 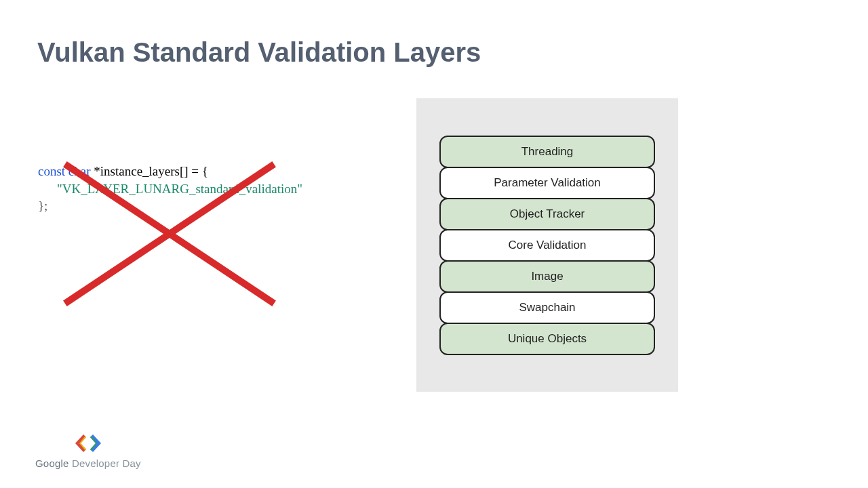 What do you see at coordinates (88, 464) in the screenshot?
I see `footer-text: Google Developer Day` at bounding box center [88, 464].